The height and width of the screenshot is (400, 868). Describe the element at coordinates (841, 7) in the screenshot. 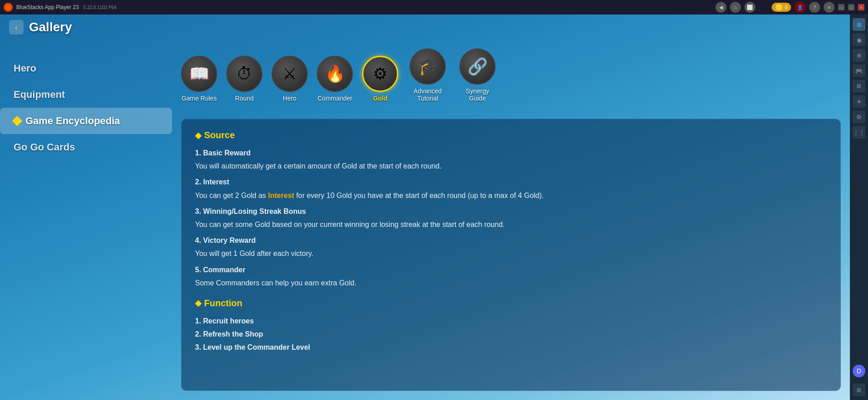

I see `minimize-button: —` at that location.